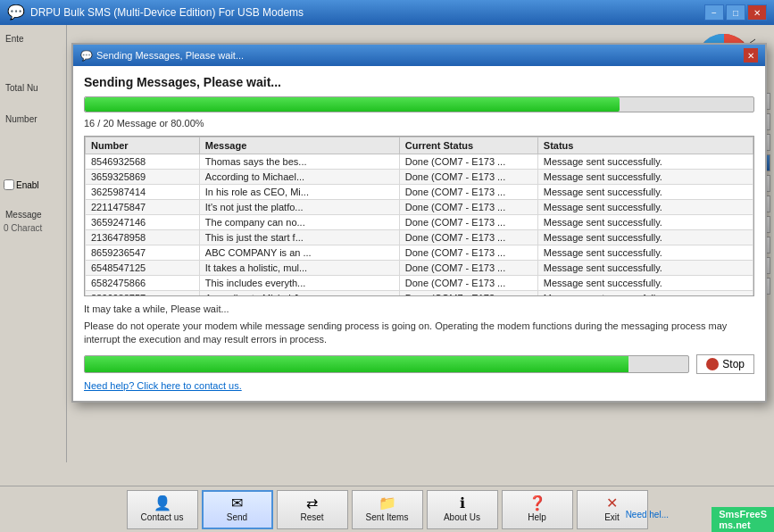 The height and width of the screenshot is (532, 774). What do you see at coordinates (387, 503) in the screenshot?
I see `sent-items-icon: 📁` at bounding box center [387, 503].